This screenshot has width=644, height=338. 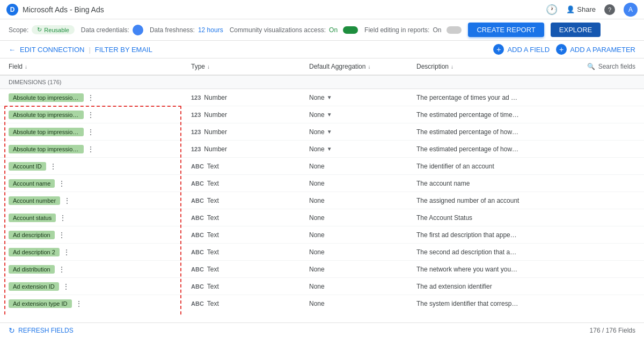 What do you see at coordinates (278, 30) in the screenshot?
I see `community-label: Community visualizations access:` at bounding box center [278, 30].